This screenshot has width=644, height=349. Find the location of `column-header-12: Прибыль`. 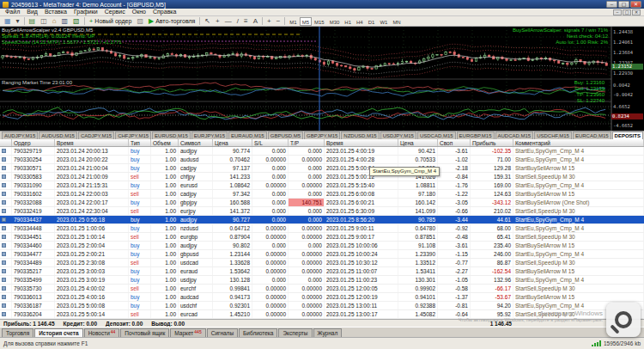

column-header-12: Прибыль is located at coordinates (492, 143).